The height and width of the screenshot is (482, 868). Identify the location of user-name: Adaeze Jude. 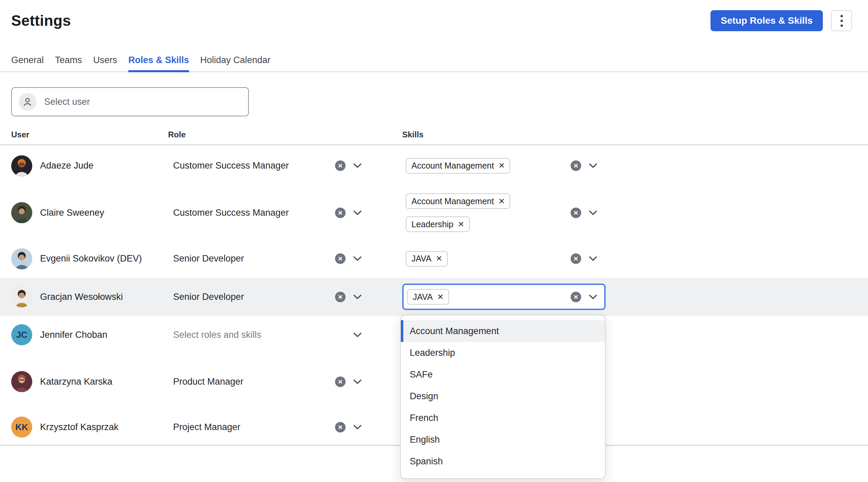
(67, 166).